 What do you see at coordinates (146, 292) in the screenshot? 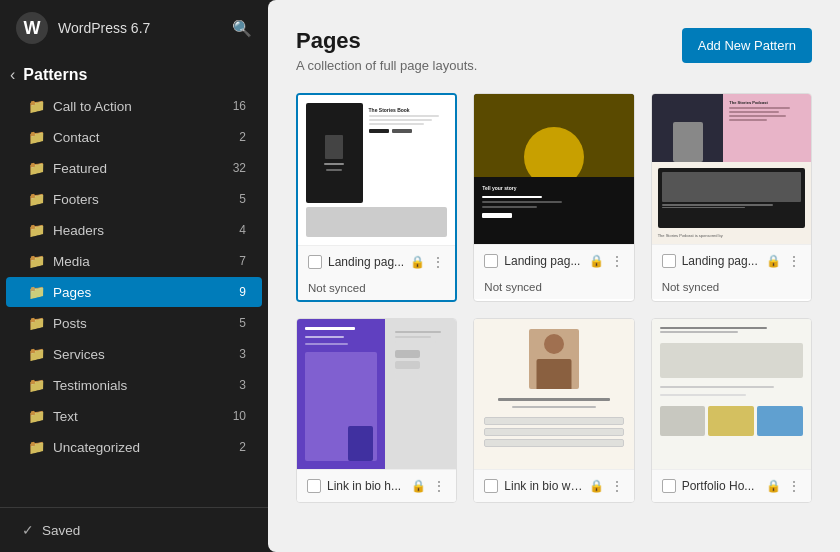
I see `sidebar-item-label: Pages` at bounding box center [146, 292].